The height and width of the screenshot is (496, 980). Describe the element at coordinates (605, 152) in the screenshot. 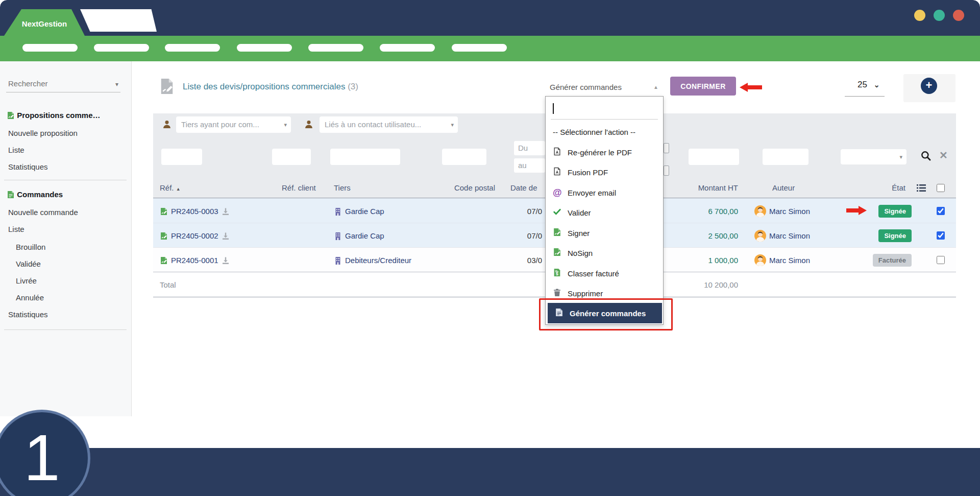

I see `dropdown-option-regenerer-pdf: Re-générer le PDF` at that location.